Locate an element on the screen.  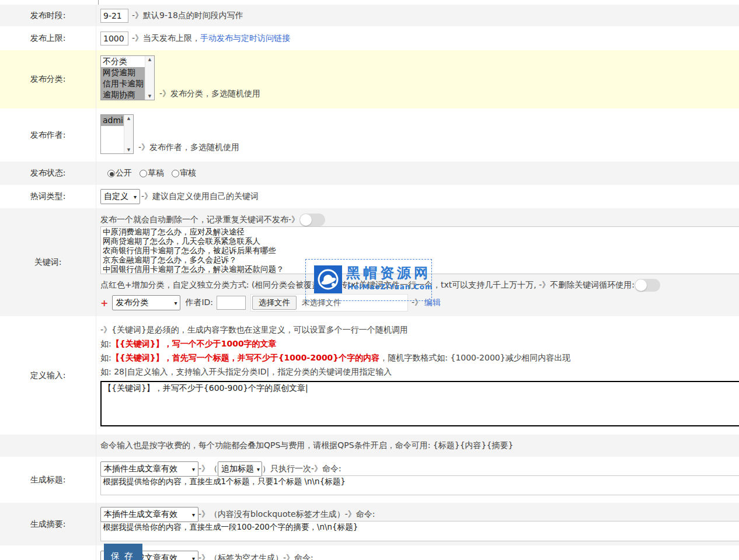
qps-note-label-spacer is located at coordinates (48, 446).